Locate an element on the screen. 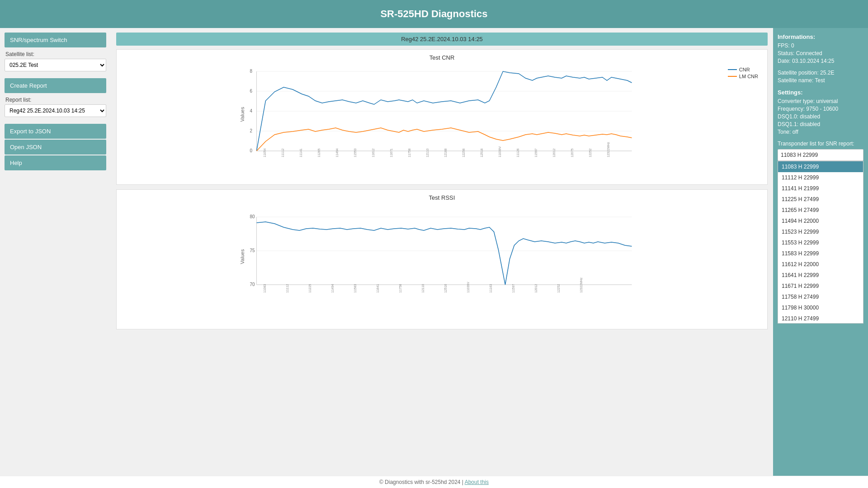  x-label-1: 11054 is located at coordinates (265, 153).